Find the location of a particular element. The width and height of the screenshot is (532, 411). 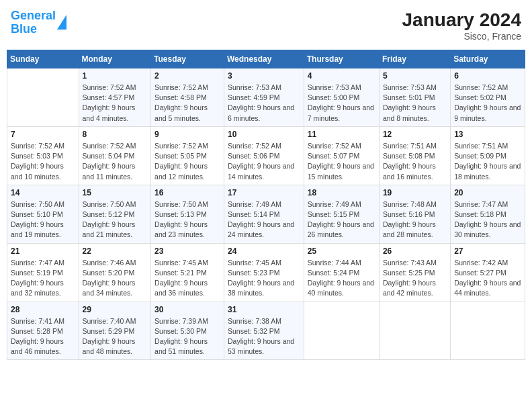

calendar-week-5: 28Sunrise: 7:41 AMSunset: 5:28 PMDayligh… is located at coordinates (266, 330).